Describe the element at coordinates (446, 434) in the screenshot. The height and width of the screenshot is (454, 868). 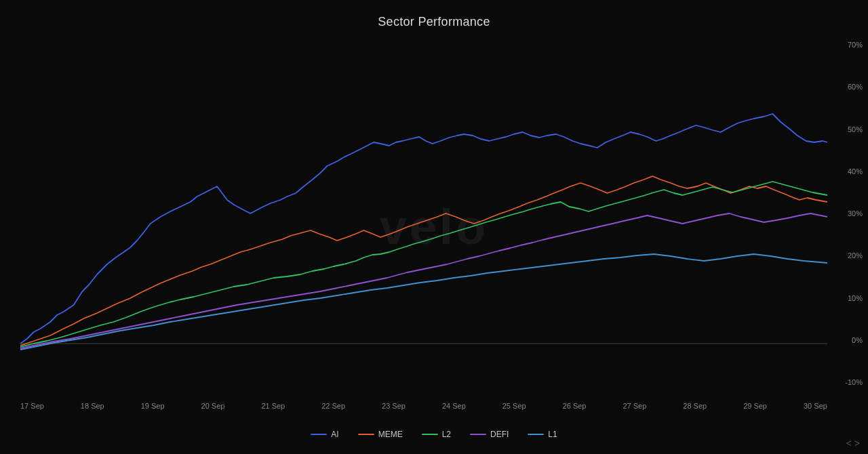
I see `legend-label-l2: L2` at that location.